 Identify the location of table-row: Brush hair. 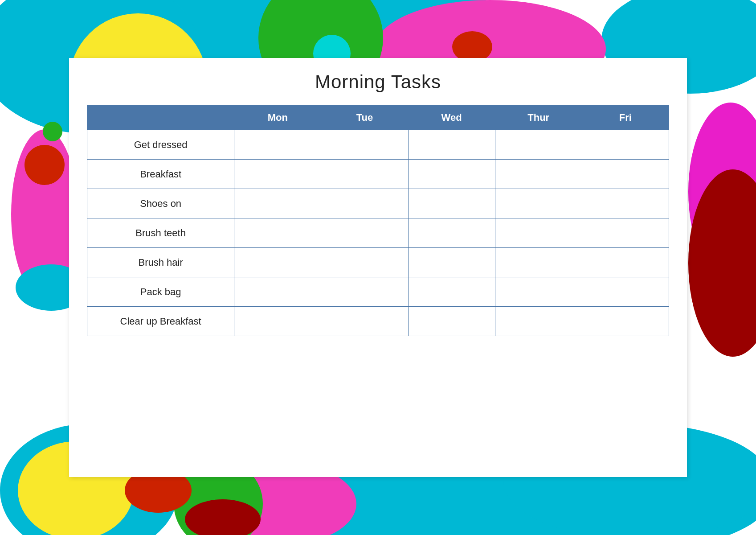
(378, 263).